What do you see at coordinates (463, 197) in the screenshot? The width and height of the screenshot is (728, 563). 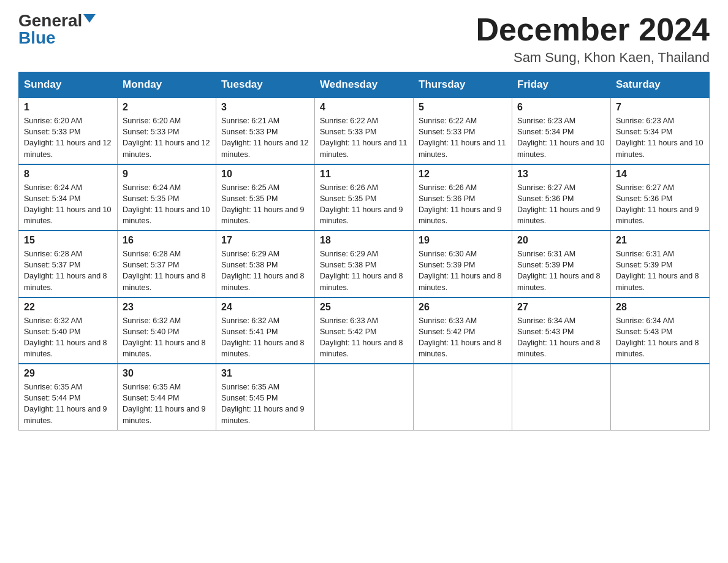 I see `calendar-cell: 12 Sunrise: 6:26 AMSunset: 5:36 PMDaylig…` at bounding box center [463, 197].